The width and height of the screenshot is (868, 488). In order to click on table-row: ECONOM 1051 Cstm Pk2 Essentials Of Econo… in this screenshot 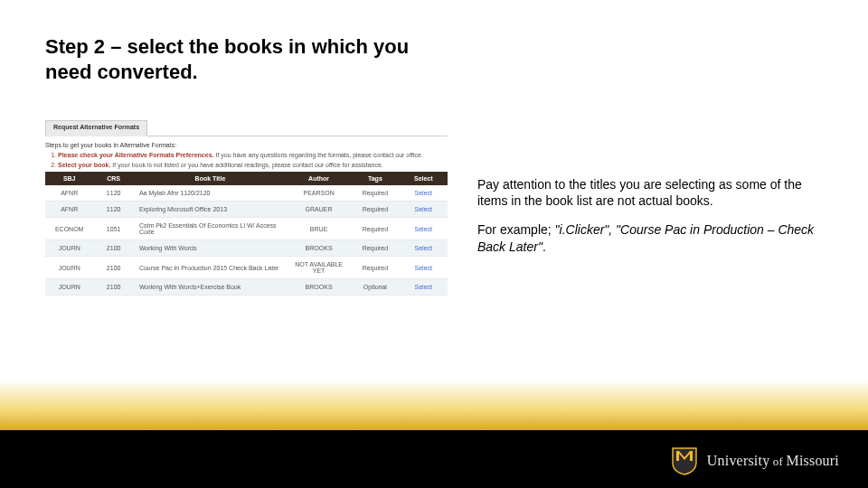, I will do `click(246, 230)`.